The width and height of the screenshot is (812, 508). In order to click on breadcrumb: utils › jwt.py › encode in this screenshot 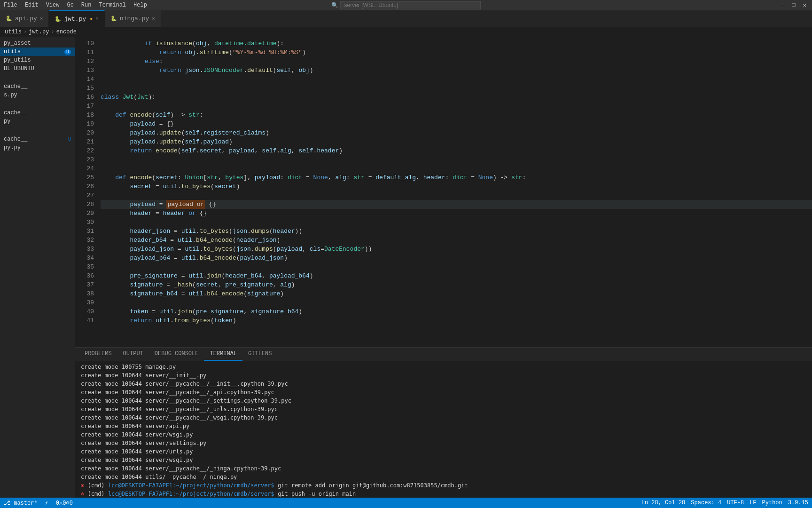, I will do `click(406, 32)`.